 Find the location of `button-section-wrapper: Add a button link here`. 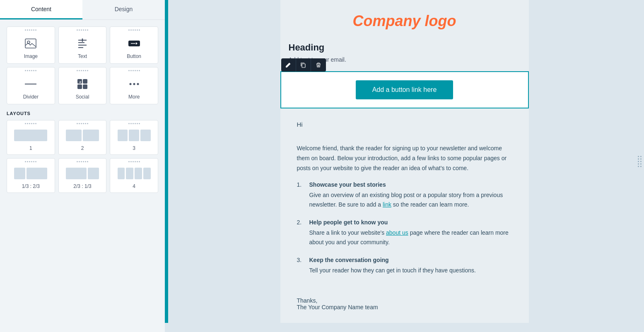

button-section-wrapper: Add a button link here is located at coordinates (405, 90).